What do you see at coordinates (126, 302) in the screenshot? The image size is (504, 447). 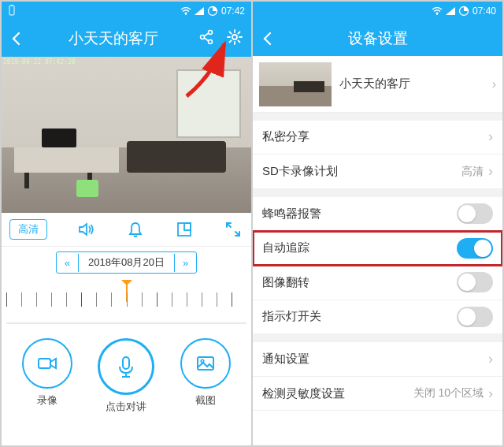 I see `timeline-scrubber: 00:00 01:00 02:00` at bounding box center [126, 302].